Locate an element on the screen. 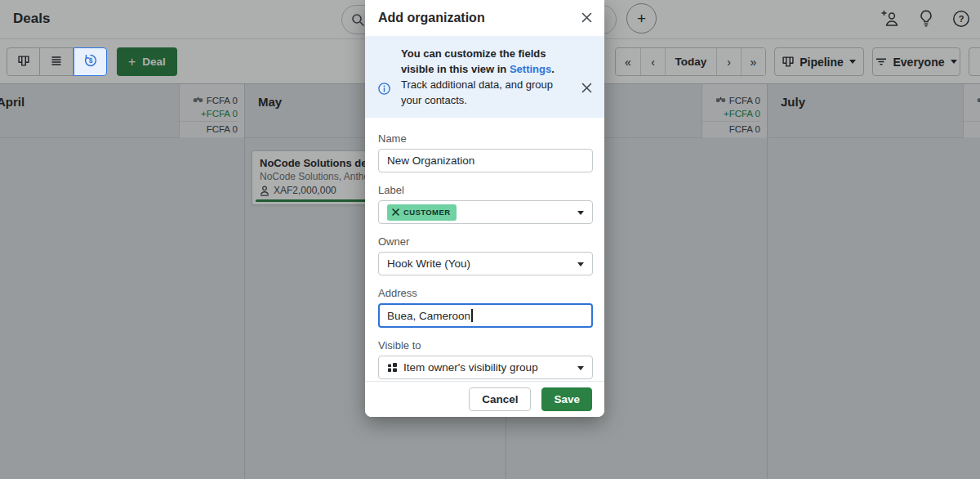 The width and height of the screenshot is (980, 479). banner-body-text: Track additional data, and group your co… is located at coordinates (477, 92).